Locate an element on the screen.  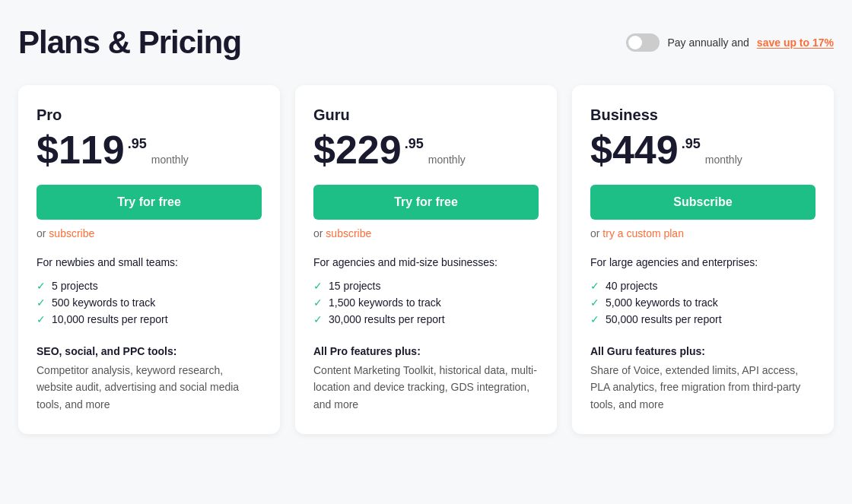
alt-link-anchor-business: try a custom plan is located at coordinates (644, 233).